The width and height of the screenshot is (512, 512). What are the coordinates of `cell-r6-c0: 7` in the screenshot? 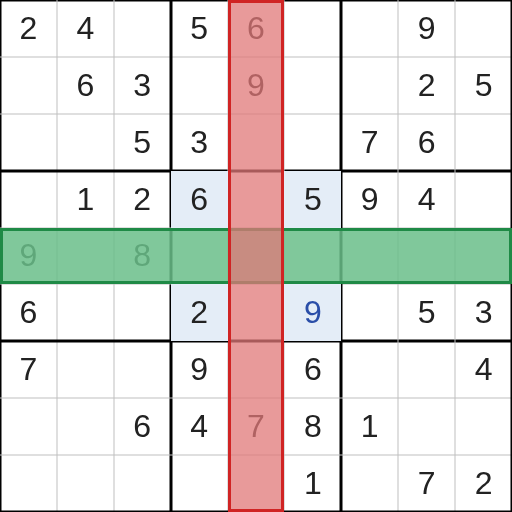 It's located at (28, 370).